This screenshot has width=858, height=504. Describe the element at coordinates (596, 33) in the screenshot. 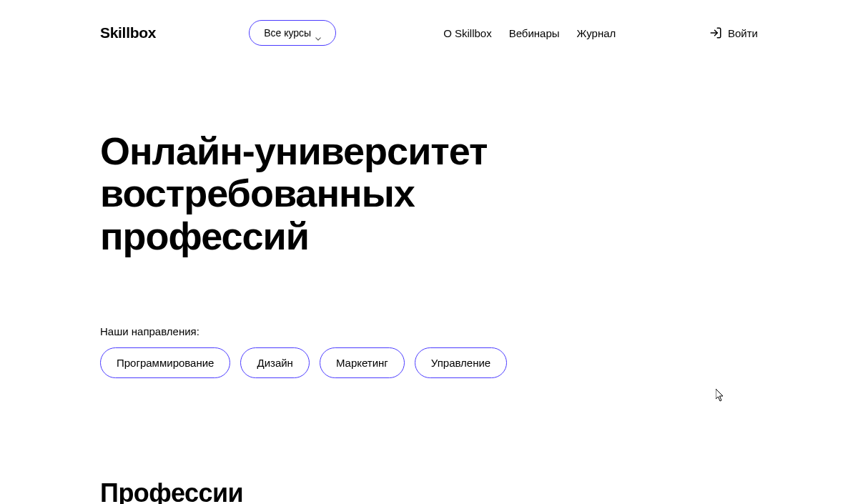

I see `nav-link-journal: Журнал` at that location.